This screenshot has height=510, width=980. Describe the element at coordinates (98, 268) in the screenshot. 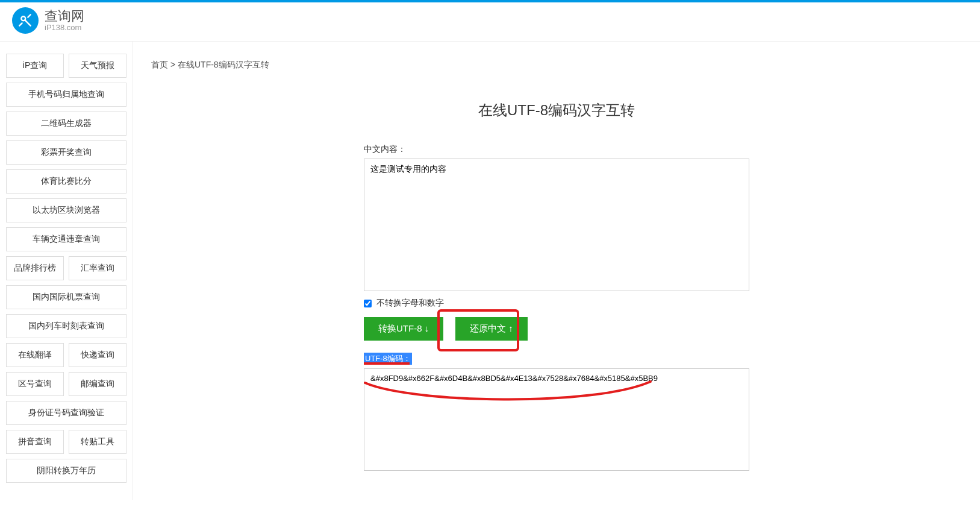

I see `sidebar-item: 汇率查询` at that location.